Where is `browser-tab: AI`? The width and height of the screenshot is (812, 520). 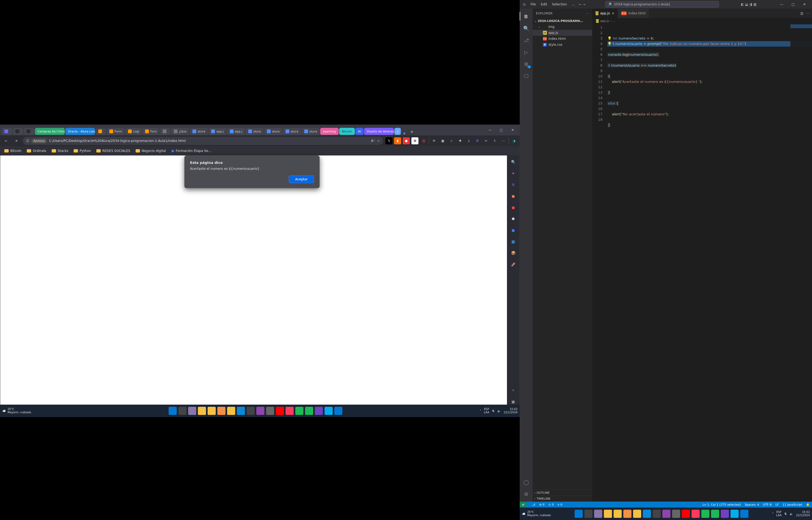 browser-tab: AI is located at coordinates (360, 131).